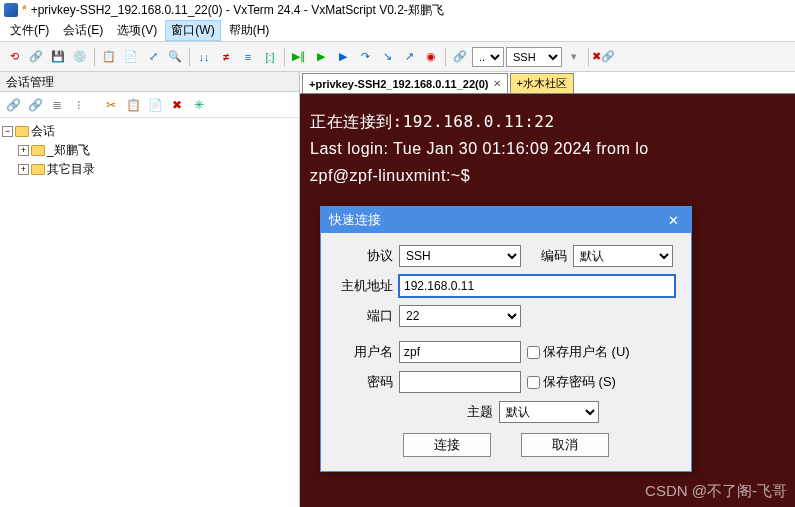 This screenshot has height=507, width=795. What do you see at coordinates (109, 57) in the screenshot?
I see `copy-icon: 📋` at bounding box center [109, 57].